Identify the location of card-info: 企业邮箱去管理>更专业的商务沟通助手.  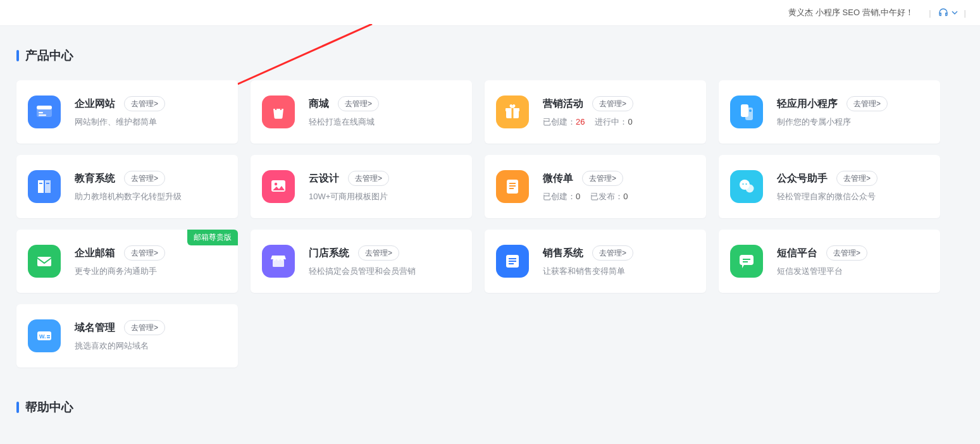
(151, 261).